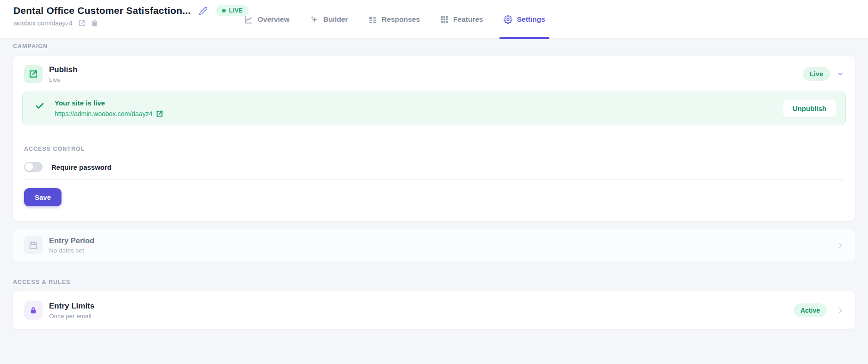 Image resolution: width=868 pixels, height=364 pixels. I want to click on tab-label: Features, so click(468, 19).